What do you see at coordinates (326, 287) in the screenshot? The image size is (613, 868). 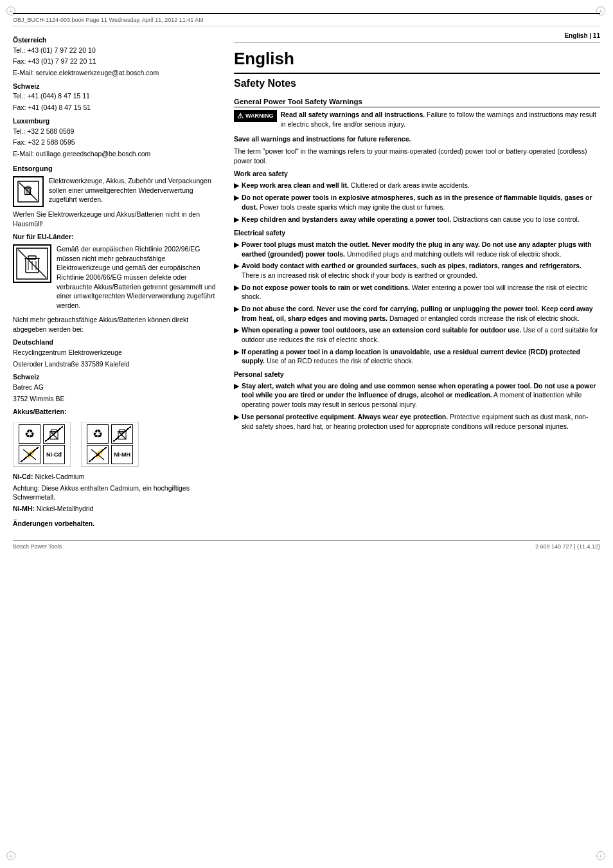 I see `bullet-bold-e3: Do not expose power tools to rain or wet…` at bounding box center [326, 287].